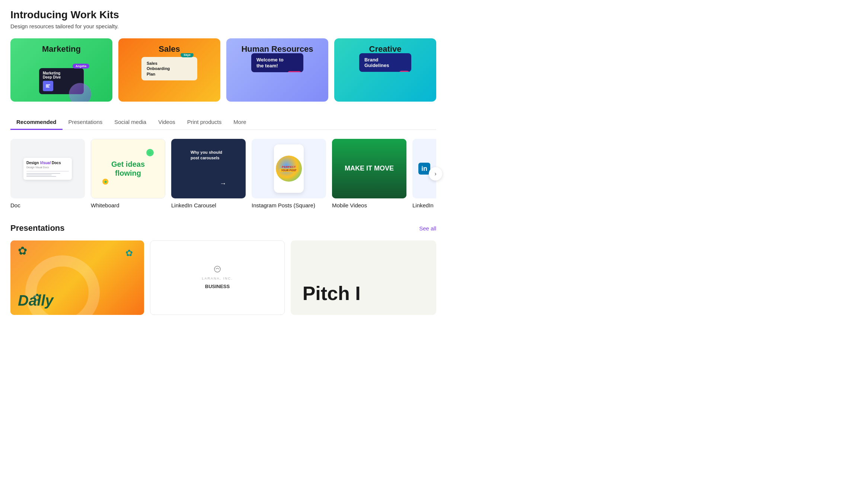 This screenshot has width=868, height=504. What do you see at coordinates (77, 278) in the screenshot?
I see `pres-item-daily: ✿ ✿ ✿ Daily` at bounding box center [77, 278].